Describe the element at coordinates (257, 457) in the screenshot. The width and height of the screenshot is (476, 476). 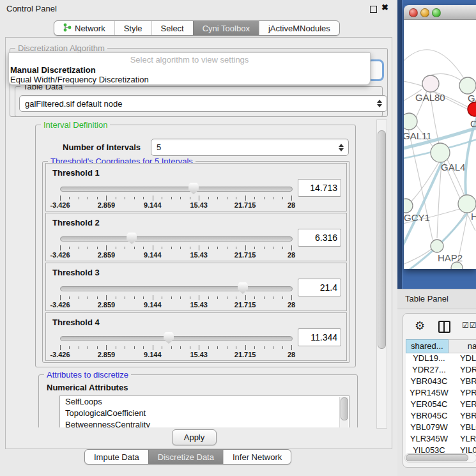
I see `bottom-tab-infer-network: Infer Network` at that location.